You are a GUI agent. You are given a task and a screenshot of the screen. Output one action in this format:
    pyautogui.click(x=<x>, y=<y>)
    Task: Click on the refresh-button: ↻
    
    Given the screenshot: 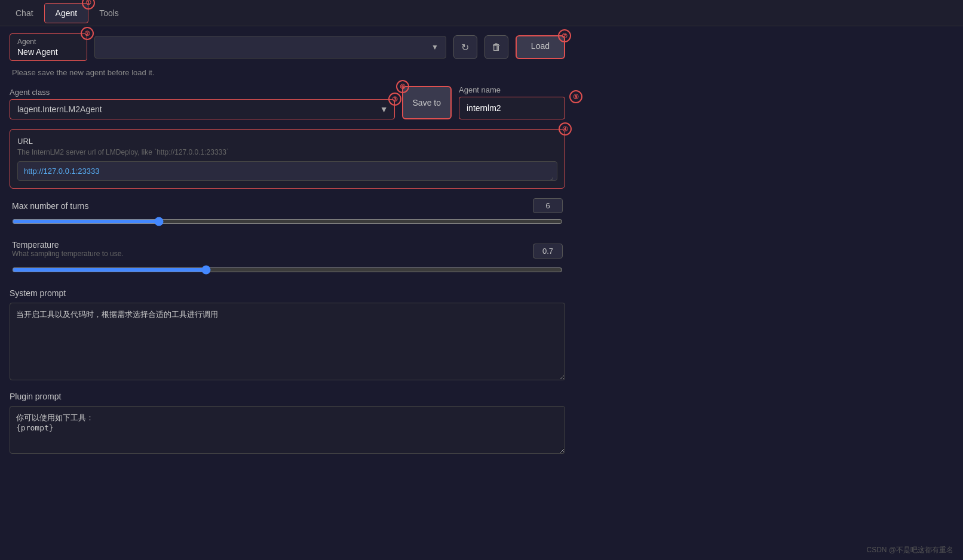 What is the action you would take?
    pyautogui.click(x=465, y=47)
    